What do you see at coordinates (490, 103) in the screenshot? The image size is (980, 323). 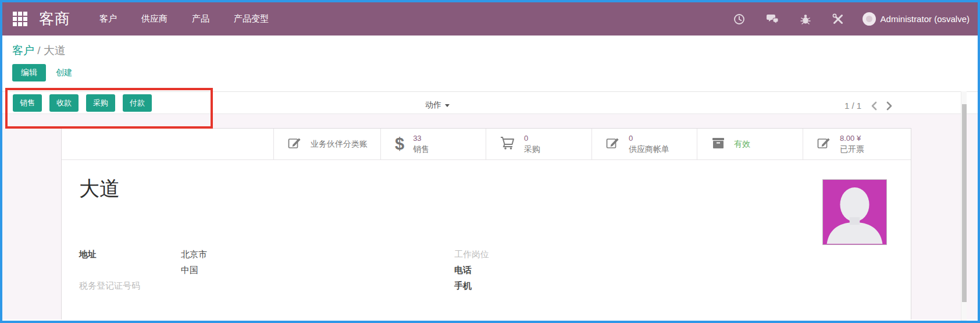 I see `smart-button-strip: 销售 收款 采购 付款` at bounding box center [490, 103].